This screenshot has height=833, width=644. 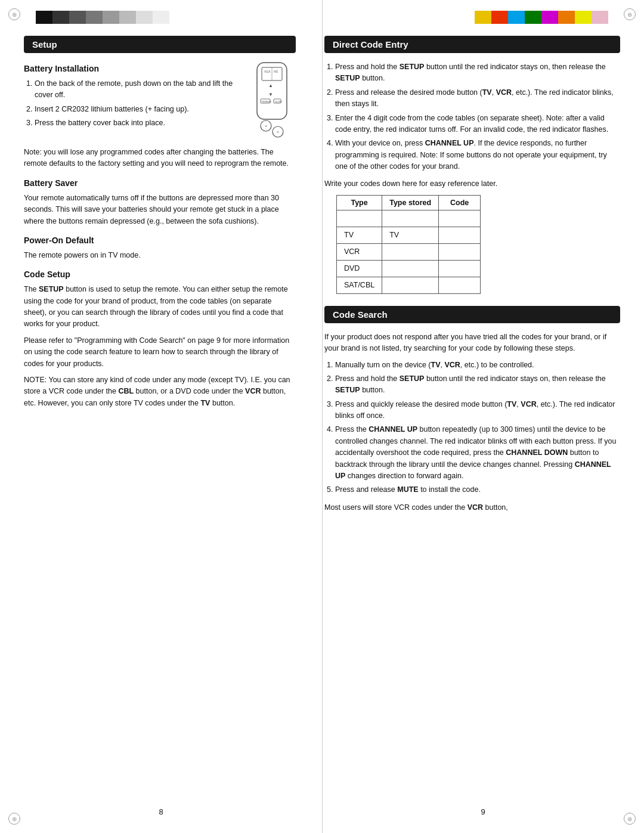 I want to click on code-reference-table: Type Type stored Code TV TV VCR DVD, so click(x=408, y=244).